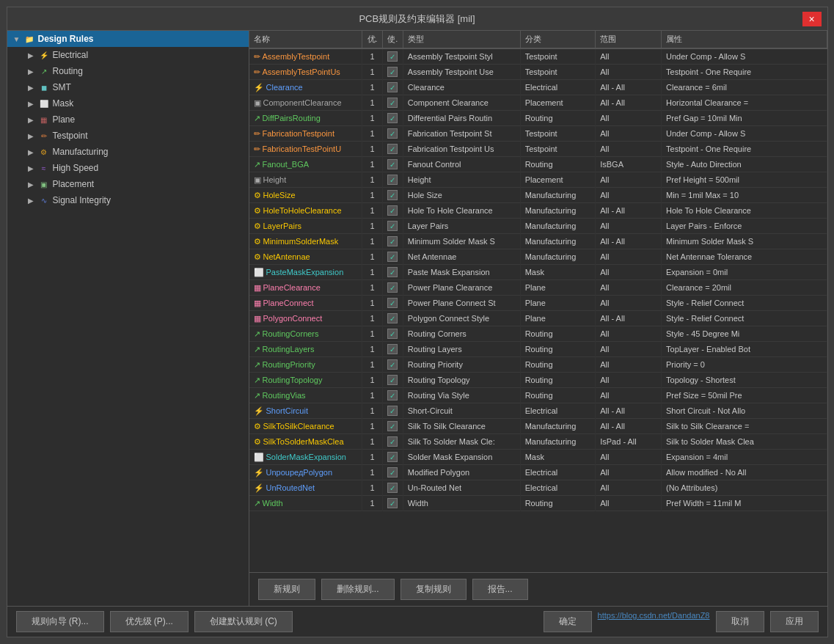 This screenshot has height=644, width=834. Describe the element at coordinates (538, 334) in the screenshot. I see `table-row: ↗ RoutingCorners 1 ✓ Routing Corners Rou…` at that location.